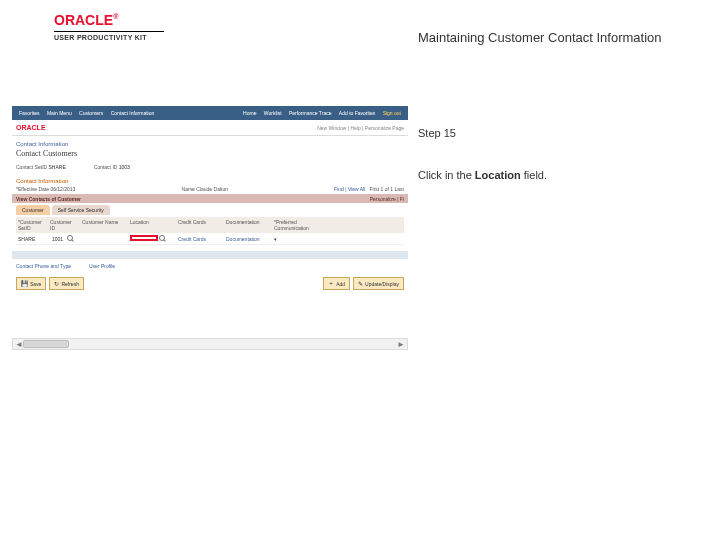 The image size is (720, 540). I want to click on logo-tm: ®, so click(116, 16).